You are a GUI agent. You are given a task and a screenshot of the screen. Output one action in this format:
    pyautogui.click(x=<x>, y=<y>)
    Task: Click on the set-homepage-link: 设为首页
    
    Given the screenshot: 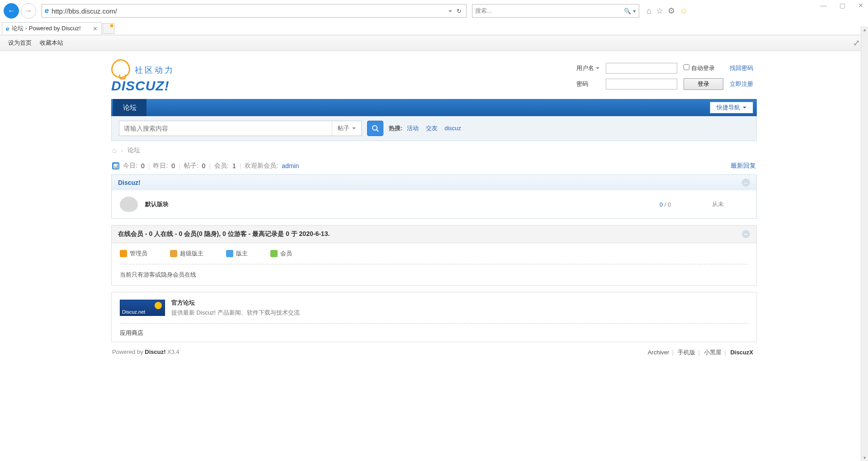 What is the action you would take?
    pyautogui.click(x=20, y=42)
    